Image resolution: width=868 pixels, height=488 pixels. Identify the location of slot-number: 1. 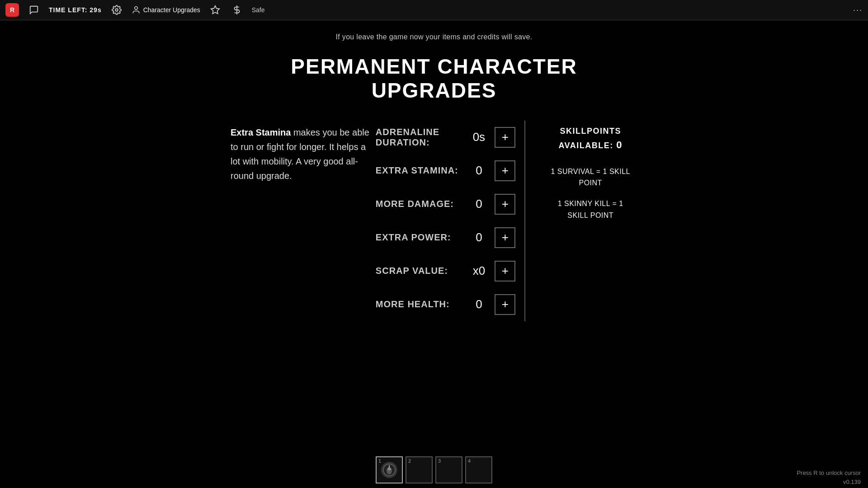
(380, 461).